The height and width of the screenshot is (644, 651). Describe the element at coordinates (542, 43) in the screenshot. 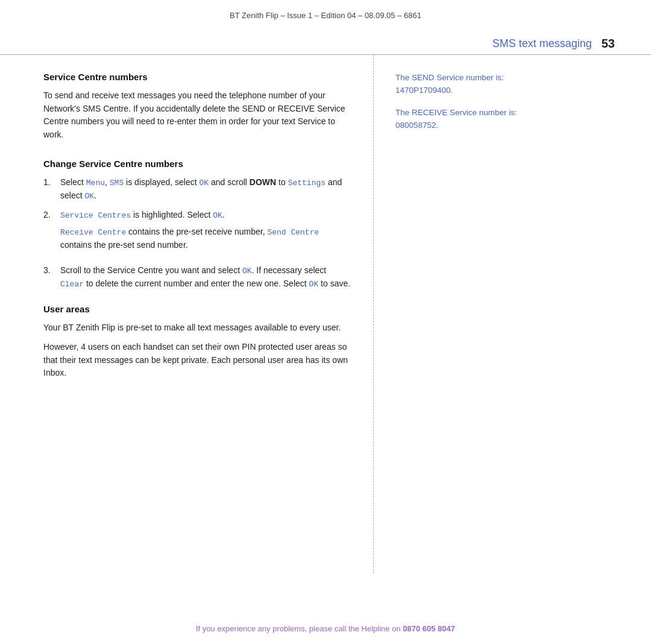

I see `section-title: SMS text messaging` at that location.